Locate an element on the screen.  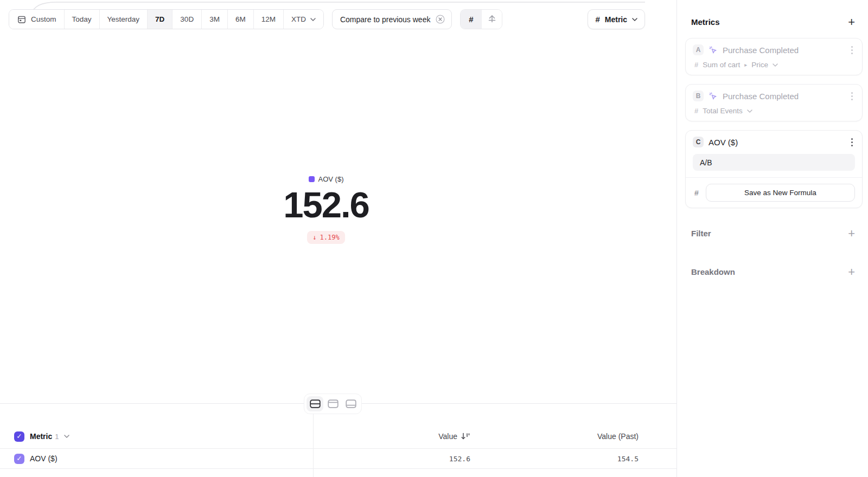
date-range-7d: 7D is located at coordinates (159, 20).